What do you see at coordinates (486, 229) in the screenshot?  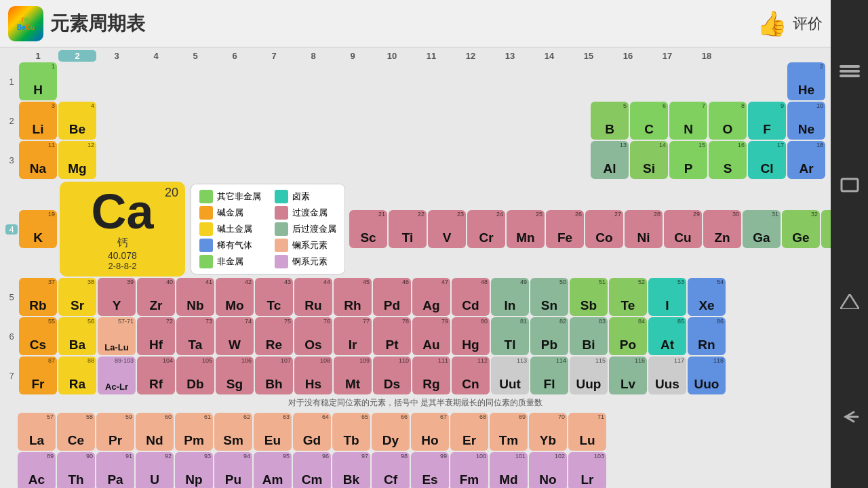 I see `element-Cr: 24Cr` at bounding box center [486, 229].